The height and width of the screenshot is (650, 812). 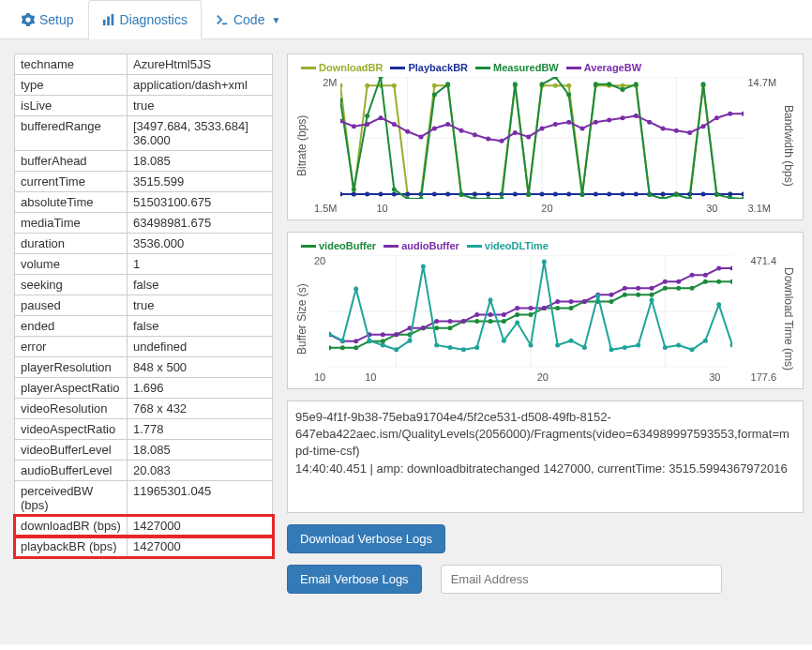 What do you see at coordinates (144, 244) in the screenshot?
I see `table-row: duration3536.000` at bounding box center [144, 244].